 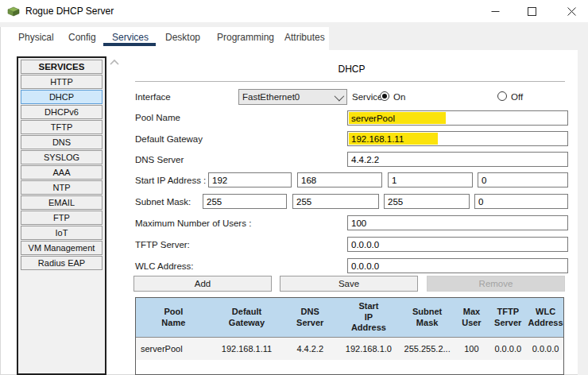 What do you see at coordinates (62, 233) in the screenshot?
I see `sidebar-item-iot: IoT` at bounding box center [62, 233].